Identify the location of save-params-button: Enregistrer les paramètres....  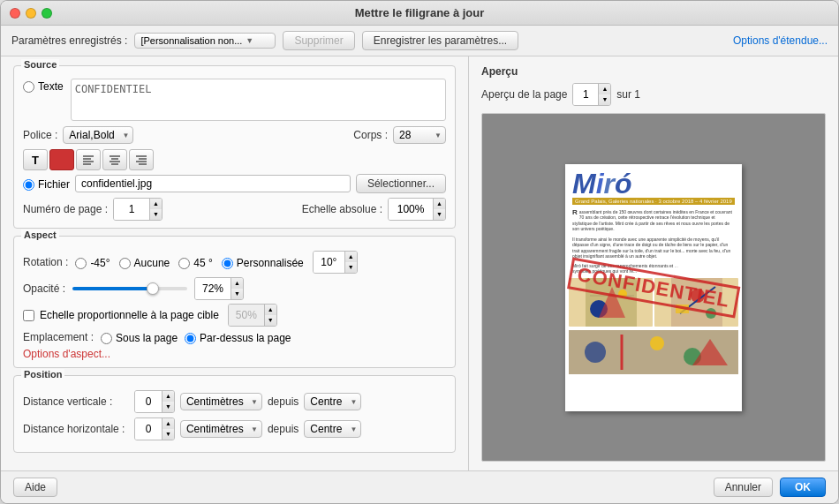
(440, 41).